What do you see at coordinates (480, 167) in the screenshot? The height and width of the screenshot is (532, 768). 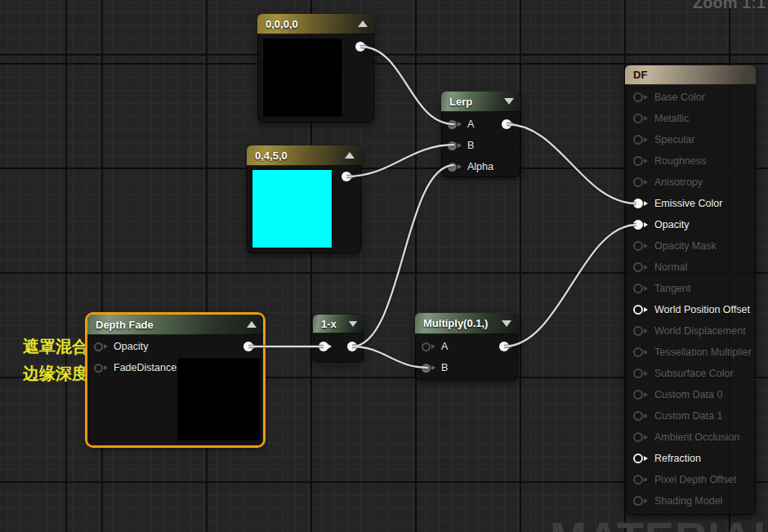 I see `pin-label: Alpha` at bounding box center [480, 167].